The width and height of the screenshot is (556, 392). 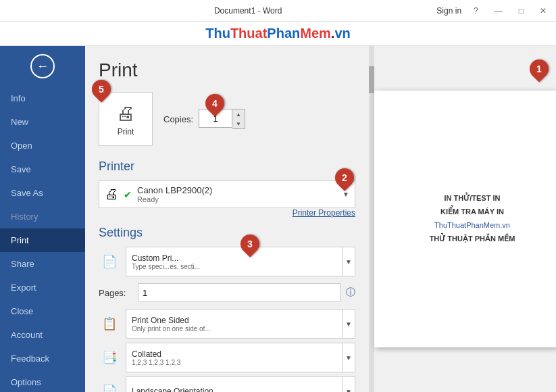 What do you see at coordinates (241, 384) in the screenshot?
I see `orientation-dropdown: Landscape Orientation ▼` at bounding box center [241, 384].